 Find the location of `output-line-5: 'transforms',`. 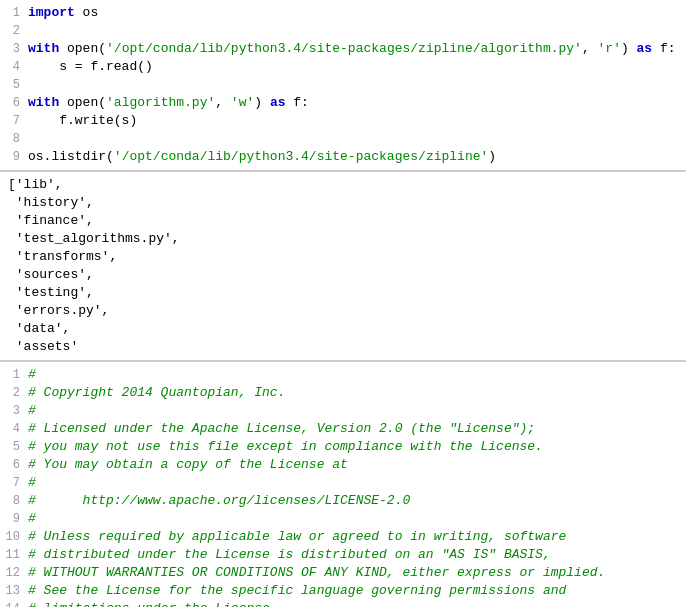

output-line-5: 'transforms', is located at coordinates (343, 257).